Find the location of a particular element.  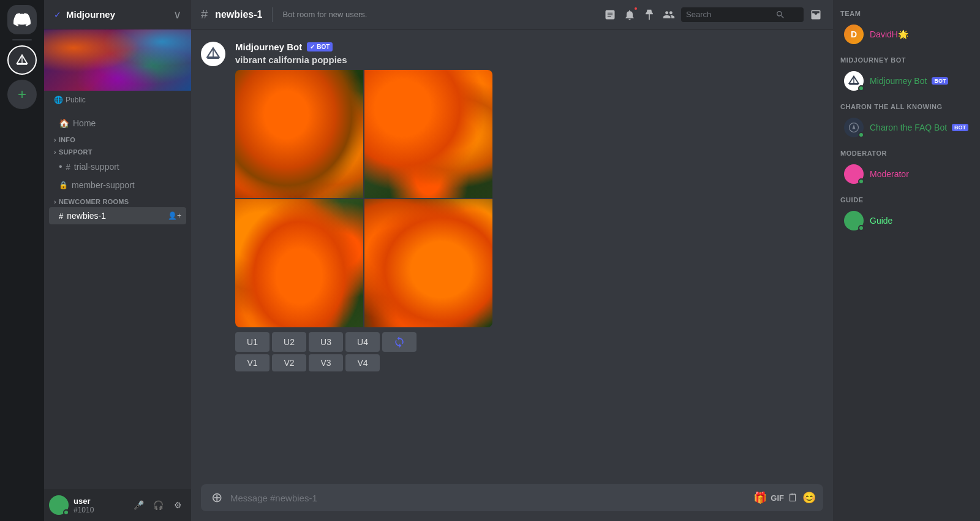

server-icon-discord is located at coordinates (22, 20).